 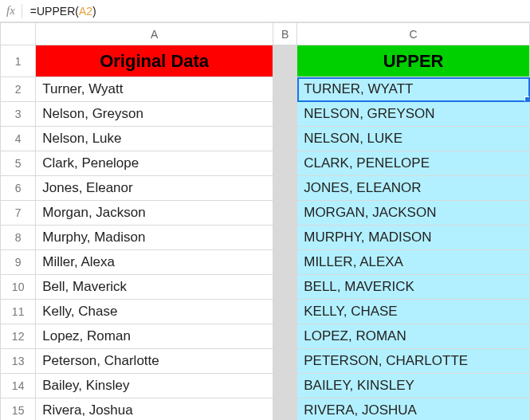 What do you see at coordinates (155, 237) in the screenshot?
I see `cell-a: Murphy, Madison` at bounding box center [155, 237].